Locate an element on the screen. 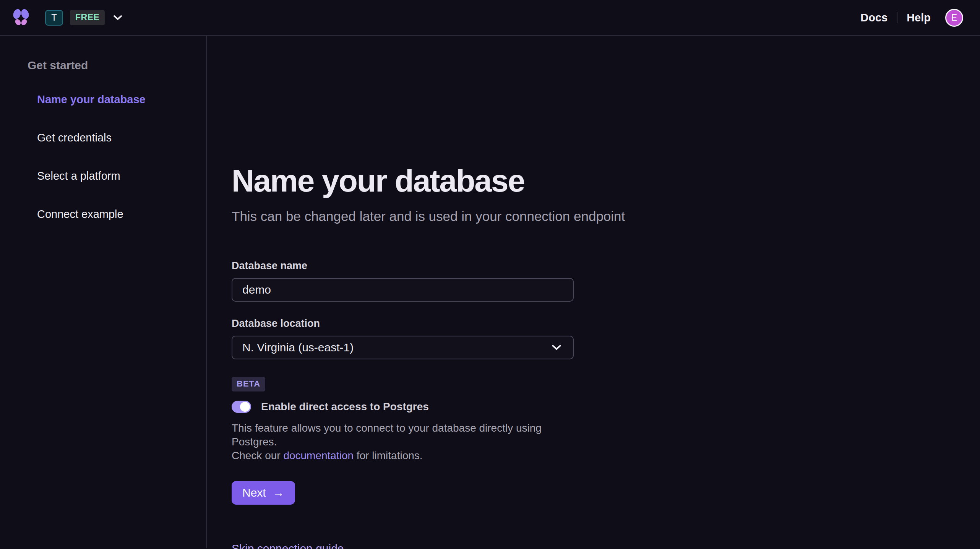 This screenshot has height=549, width=980. database-name-label: Database name is located at coordinates (403, 266).